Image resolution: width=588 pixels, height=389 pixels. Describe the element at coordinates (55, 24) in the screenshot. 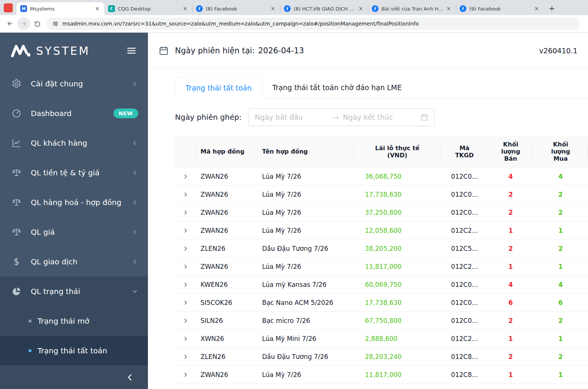

I see `site-settings-icon` at that location.